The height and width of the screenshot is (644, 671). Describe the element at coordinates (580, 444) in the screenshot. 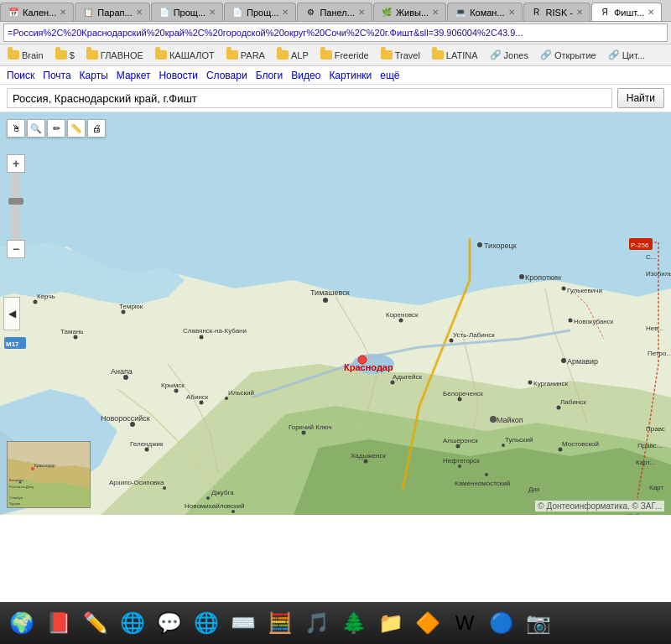

I see `svg-text: Мостовской` at that location.